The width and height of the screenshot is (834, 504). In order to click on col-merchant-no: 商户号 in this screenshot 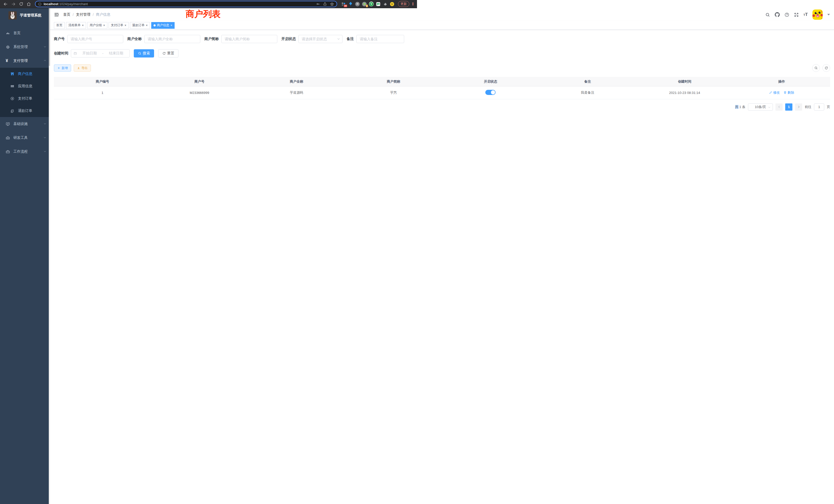, I will do `click(200, 82)`.